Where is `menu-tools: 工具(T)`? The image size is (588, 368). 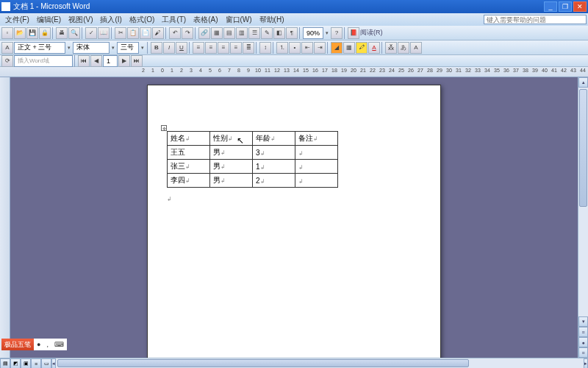
menu-tools: 工具(T) is located at coordinates (173, 20).